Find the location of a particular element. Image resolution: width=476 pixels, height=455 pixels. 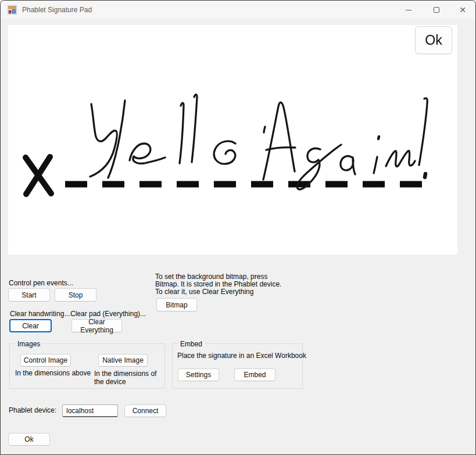

embed-groupbox: Embed Place the signature in an Excel Wo… is located at coordinates (237, 366).